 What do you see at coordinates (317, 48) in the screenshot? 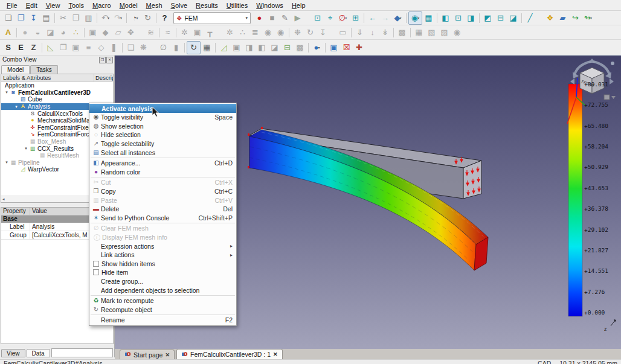
I see `post-create-function-button: ●▾` at bounding box center [317, 48].